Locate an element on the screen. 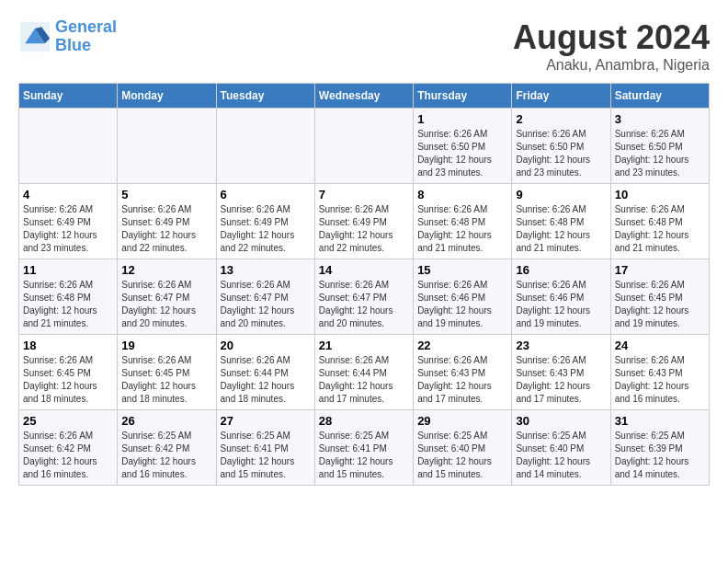 The image size is (728, 563). day-number: 16 is located at coordinates (561, 270).